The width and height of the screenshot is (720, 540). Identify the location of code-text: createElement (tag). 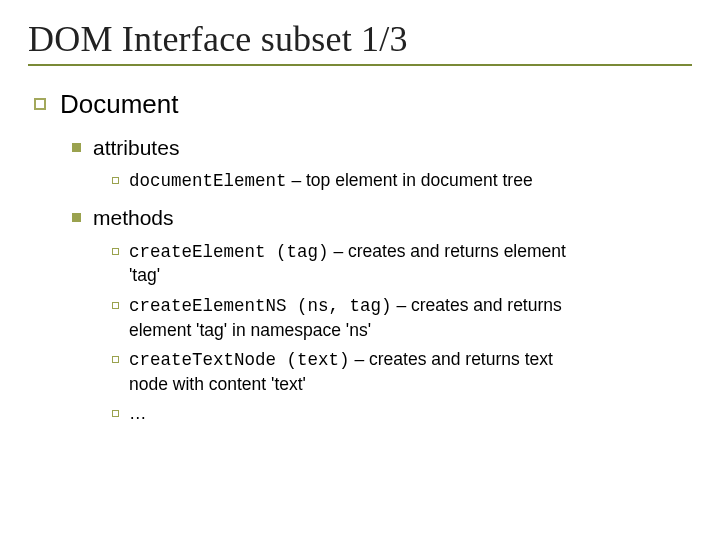
(229, 252).